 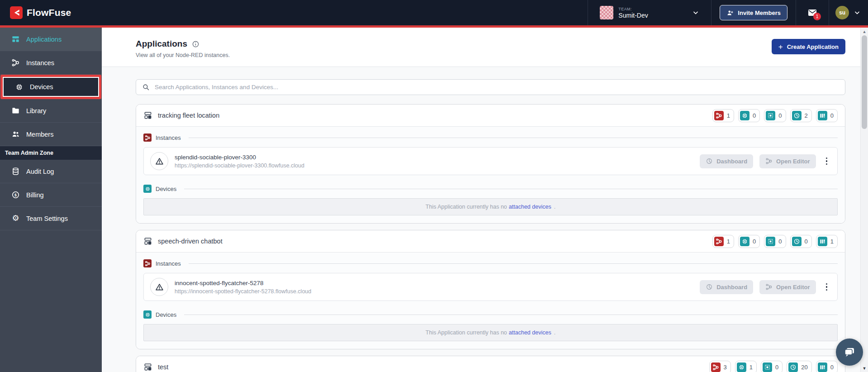 What do you see at coordinates (51, 39) in the screenshot?
I see `sidebar-item-applications: Applications` at bounding box center [51, 39].